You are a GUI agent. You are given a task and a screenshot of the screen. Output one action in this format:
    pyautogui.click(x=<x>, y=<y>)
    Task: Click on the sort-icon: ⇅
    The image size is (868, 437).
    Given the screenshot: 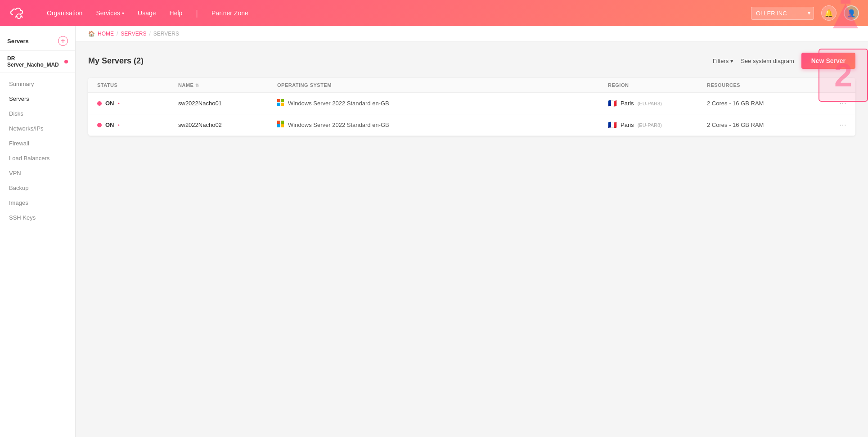 What is the action you would take?
    pyautogui.click(x=197, y=86)
    